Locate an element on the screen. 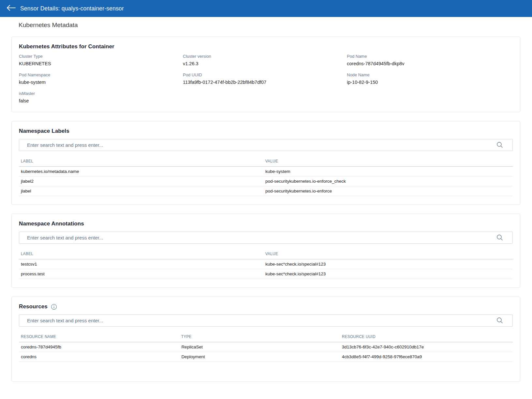 This screenshot has height=399, width=532. type-cell: ReplicaSet is located at coordinates (259, 347).